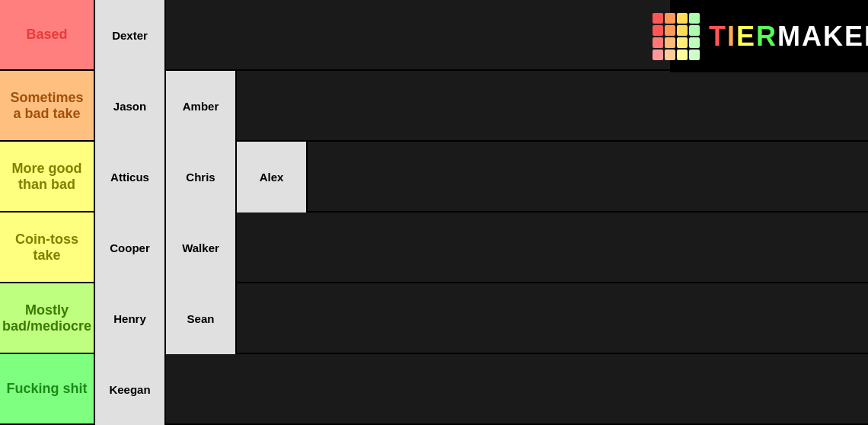 The height and width of the screenshot is (425, 868). What do you see at coordinates (481, 247) in the screenshot?
I see `tier-content-cointoss: CooperWalker` at bounding box center [481, 247].